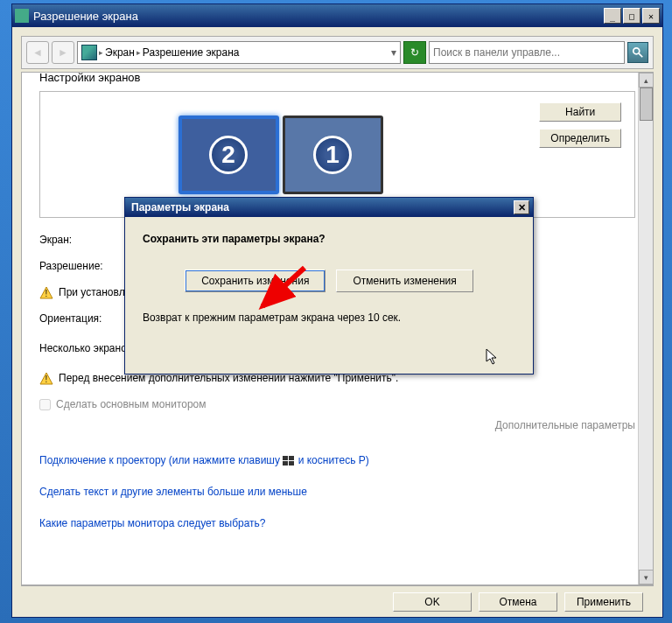 The image size is (672, 623). I want to click on apply-button: Применить, so click(604, 602).